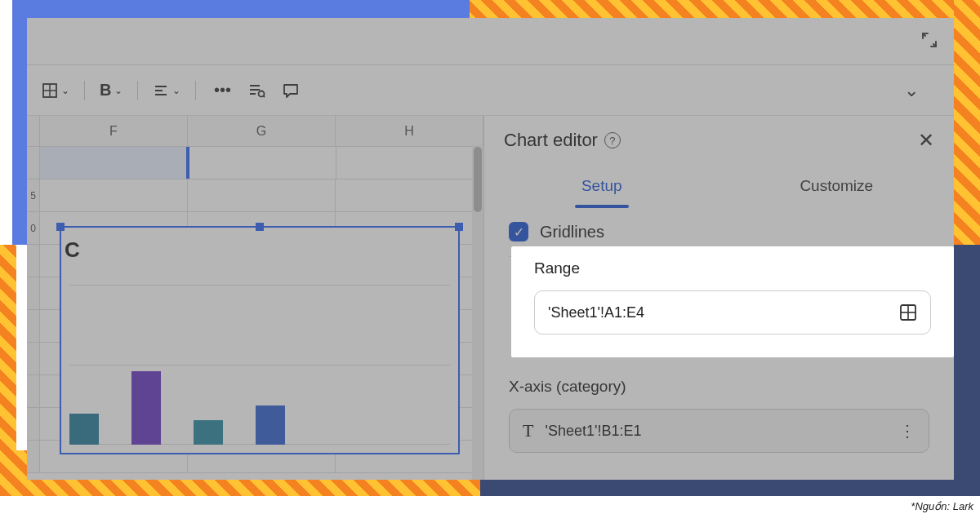 This screenshot has height=514, width=980. What do you see at coordinates (593, 431) in the screenshot?
I see `xaxis-value: 'Sheet1'!B1:E1` at bounding box center [593, 431].